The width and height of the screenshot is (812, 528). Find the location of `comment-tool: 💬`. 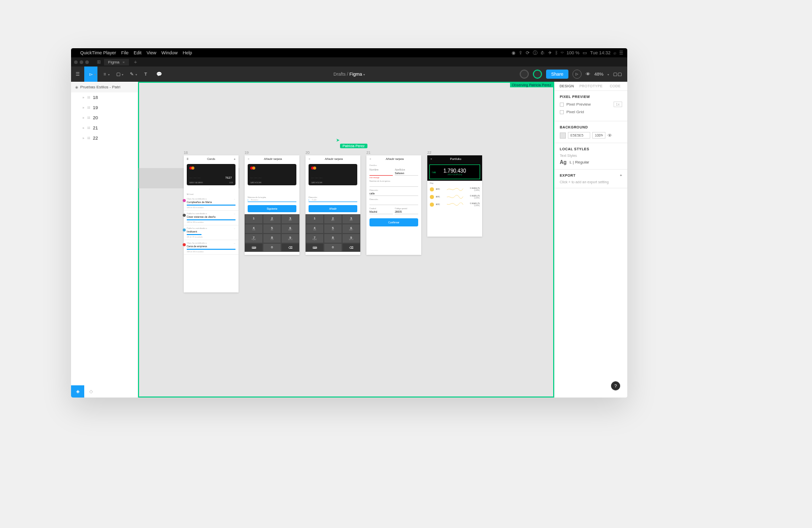

comment-tool: 💬 is located at coordinates (159, 74).